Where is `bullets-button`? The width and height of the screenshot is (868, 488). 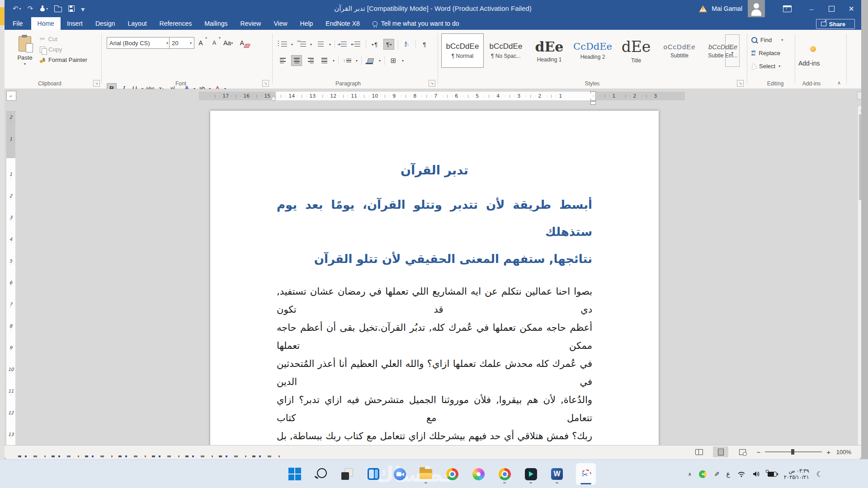
bullets-button is located at coordinates (283, 44).